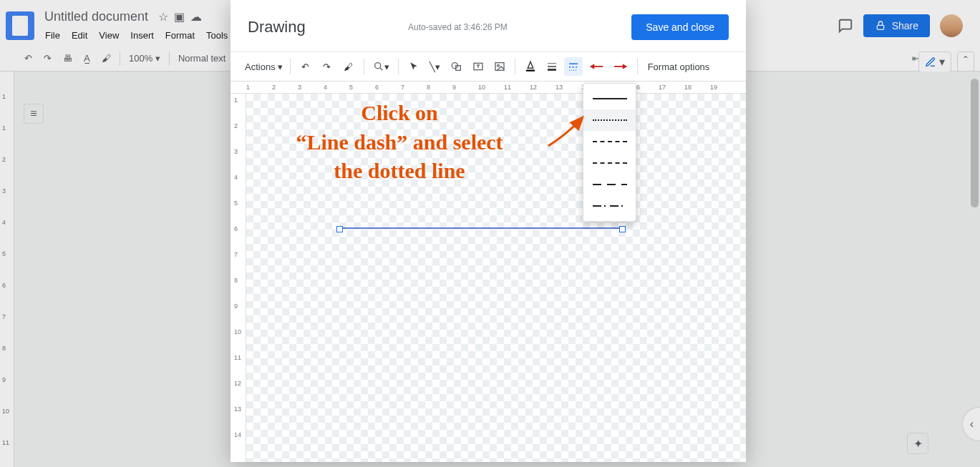 This screenshot has height=467, width=980. What do you see at coordinates (263, 67) in the screenshot?
I see `actions-dropdown: Actions▾` at bounding box center [263, 67].